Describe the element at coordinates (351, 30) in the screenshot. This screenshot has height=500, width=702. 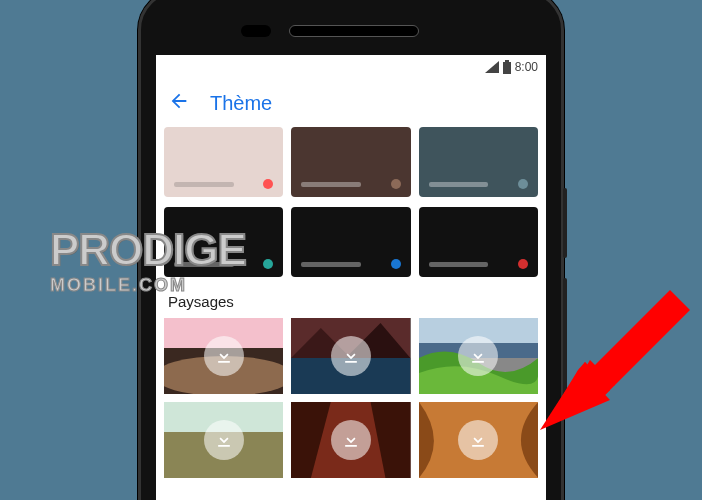
I see `phone-bezel-top` at that location.